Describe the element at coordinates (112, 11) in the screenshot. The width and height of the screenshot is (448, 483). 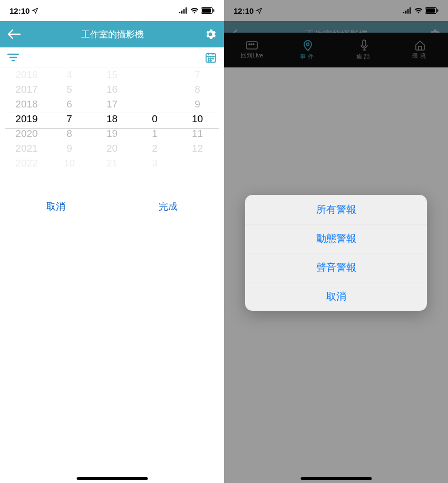
I see `status-bar: 12:10` at that location.